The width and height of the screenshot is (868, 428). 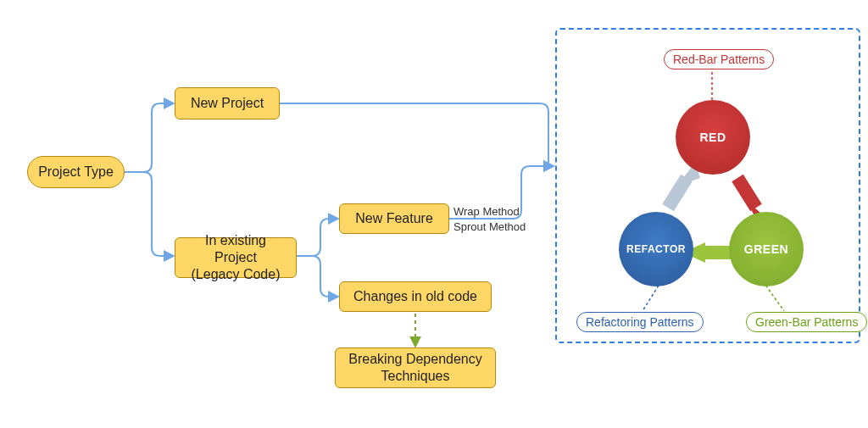 I want to click on label: Project Type, so click(x=76, y=172).